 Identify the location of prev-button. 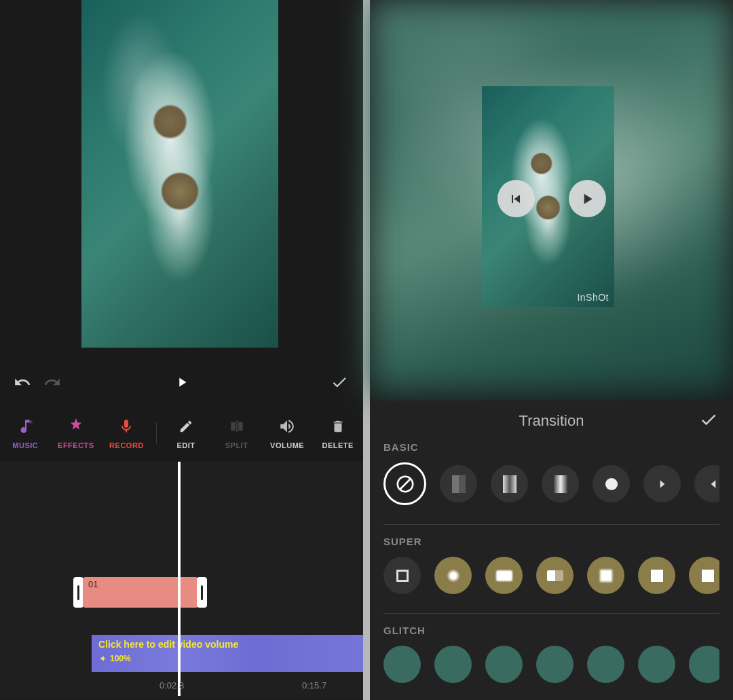
(516, 198).